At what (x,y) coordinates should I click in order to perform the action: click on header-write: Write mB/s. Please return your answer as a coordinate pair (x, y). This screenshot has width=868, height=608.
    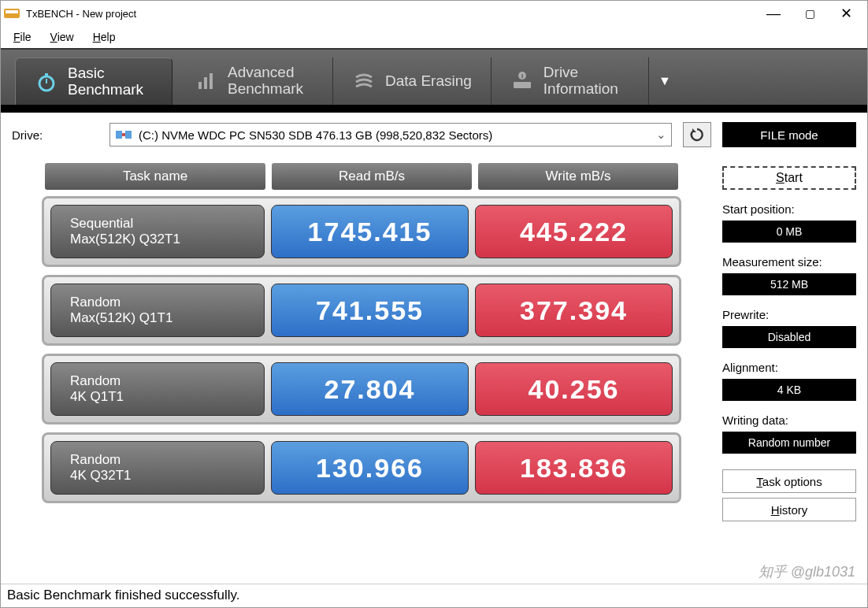
    Looking at the image, I should click on (578, 176).